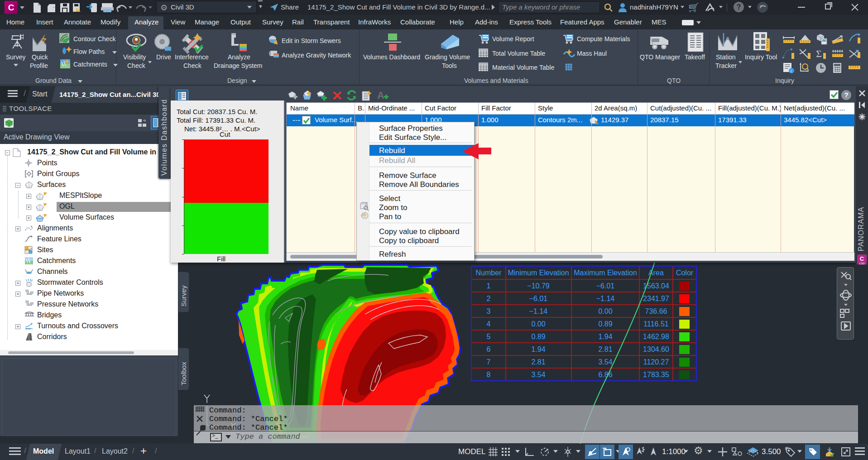 Image resolution: width=868 pixels, height=460 pixels. Describe the element at coordinates (538, 350) in the screenshot. I see `svg-text: 1.94` at that location.